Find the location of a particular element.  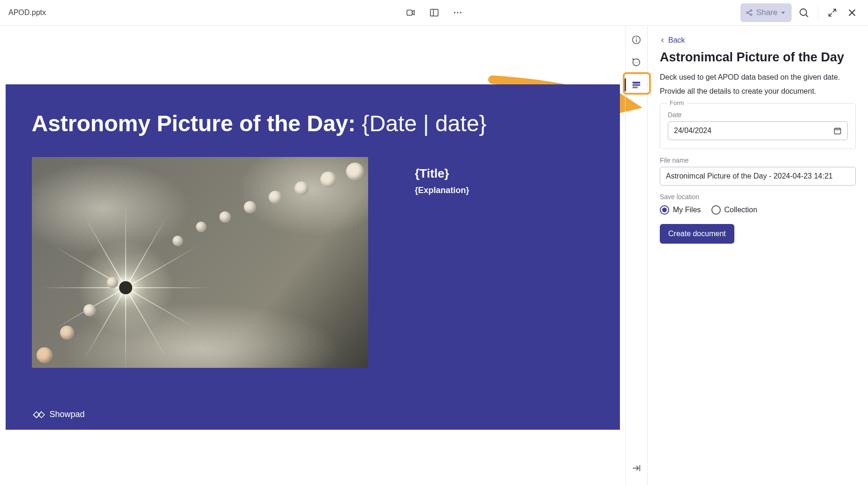

radio-my-files-label: My Files is located at coordinates (687, 210).